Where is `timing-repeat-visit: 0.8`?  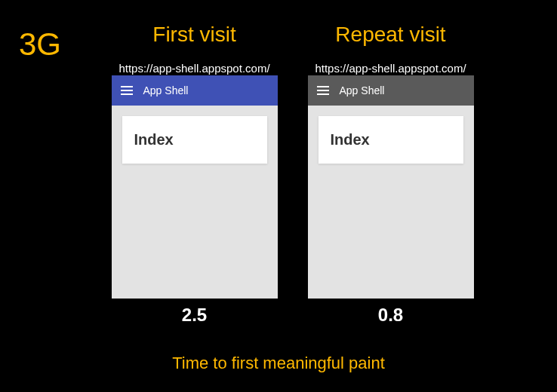
timing-repeat-visit: 0.8 is located at coordinates (391, 315).